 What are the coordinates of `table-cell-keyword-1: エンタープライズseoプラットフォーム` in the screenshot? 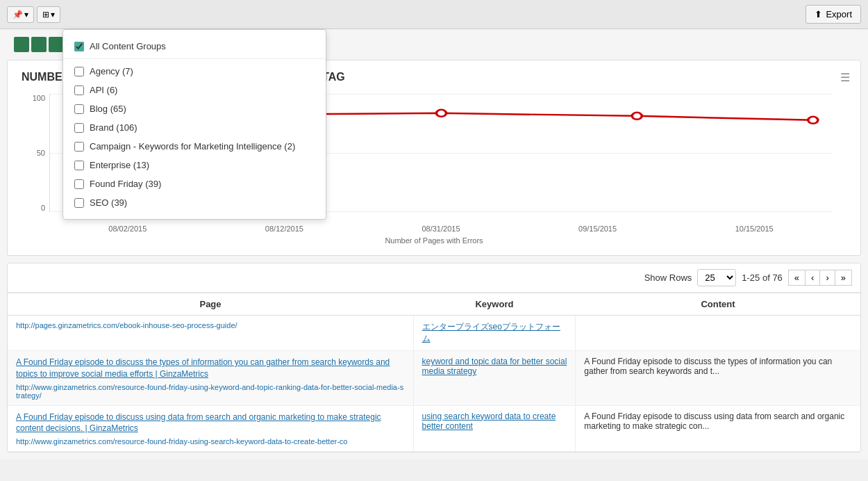 It's located at (494, 334).